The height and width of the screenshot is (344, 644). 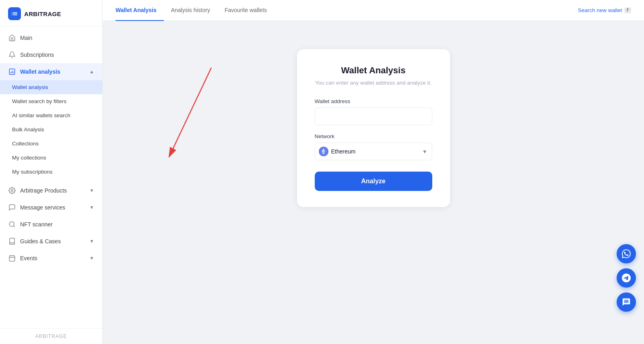 I want to click on message-icon, so click(x=12, y=207).